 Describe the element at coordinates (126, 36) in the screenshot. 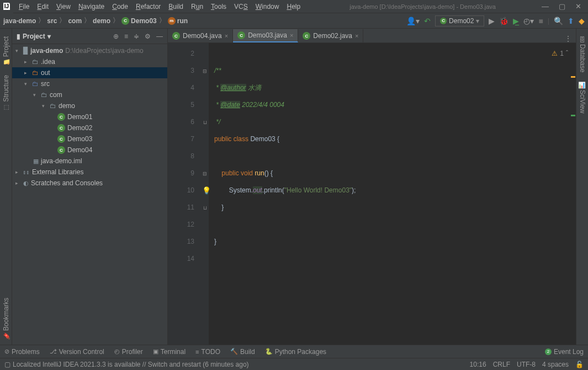

I see `expand-icon: ≡` at that location.